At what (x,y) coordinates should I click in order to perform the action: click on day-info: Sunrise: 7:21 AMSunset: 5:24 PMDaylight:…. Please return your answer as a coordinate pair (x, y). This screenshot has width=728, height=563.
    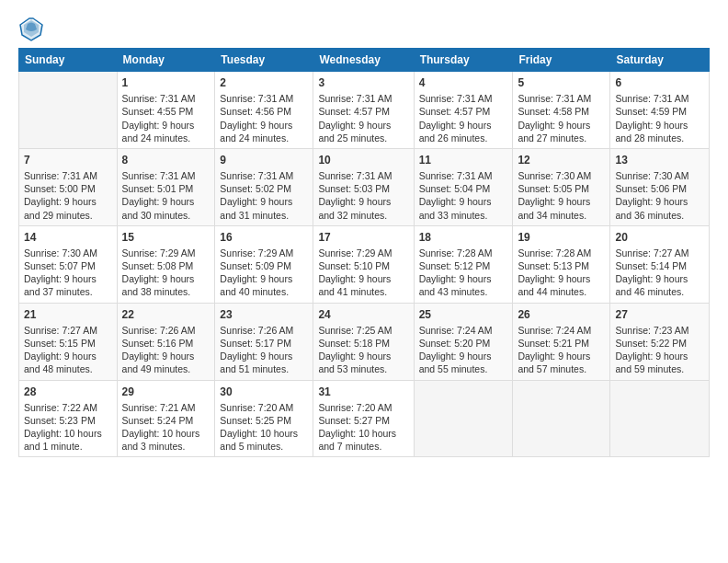
    Looking at the image, I should click on (166, 427).